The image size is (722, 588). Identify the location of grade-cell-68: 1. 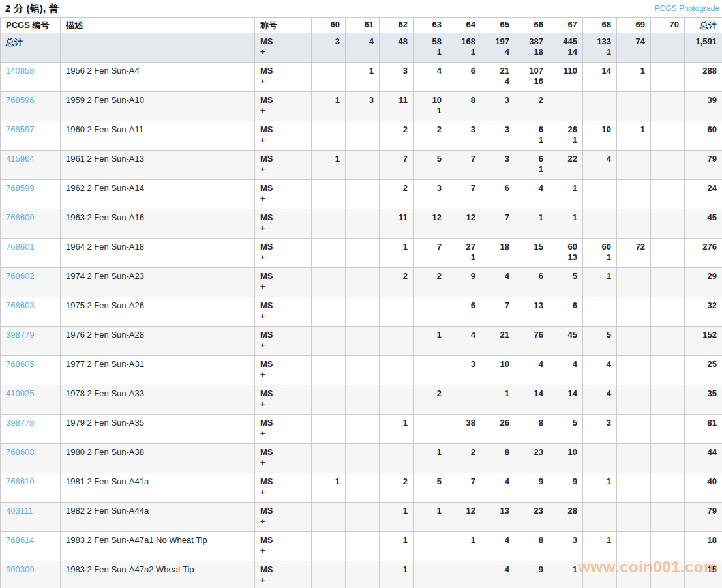
(600, 546).